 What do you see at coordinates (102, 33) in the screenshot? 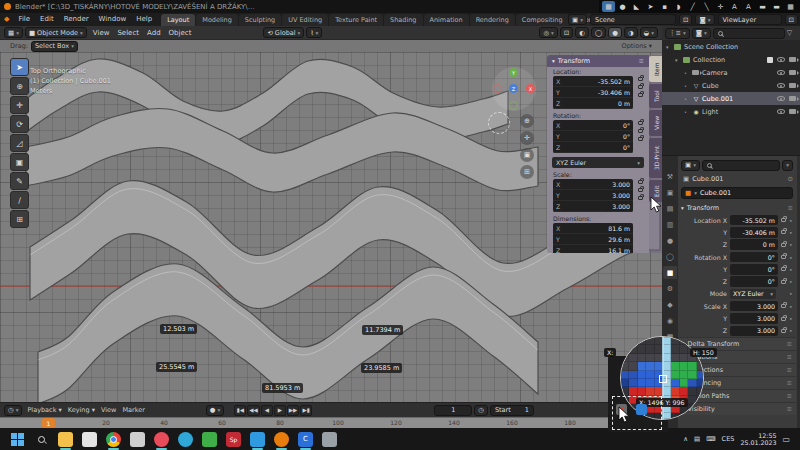
I see `viewport-menu-view: View` at bounding box center [102, 33].